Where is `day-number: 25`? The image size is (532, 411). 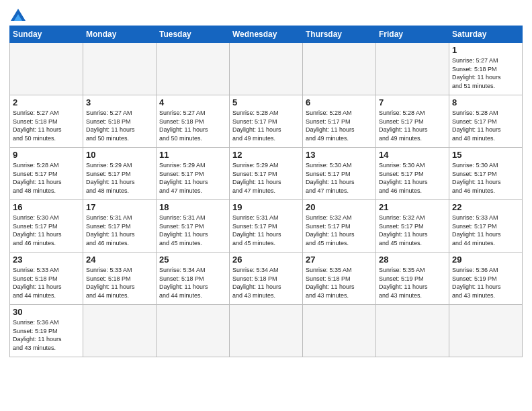
day-number: 25 is located at coordinates (193, 259).